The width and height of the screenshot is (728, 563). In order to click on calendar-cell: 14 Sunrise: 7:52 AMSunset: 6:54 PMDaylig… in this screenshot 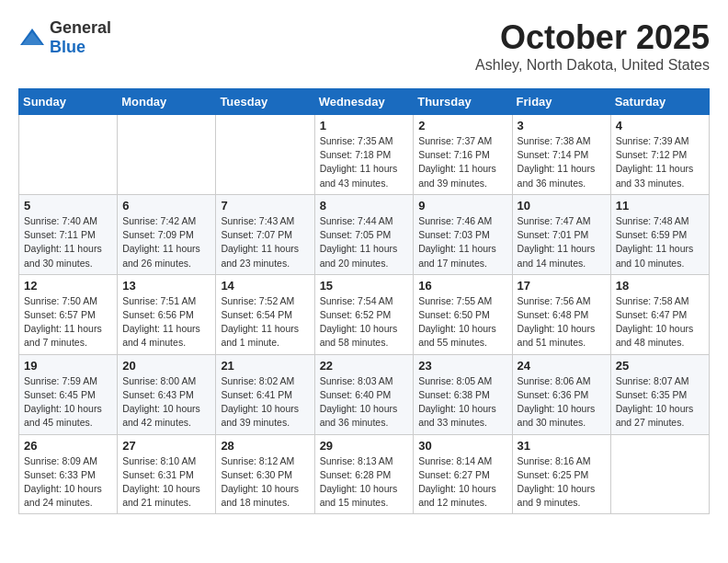, I will do `click(265, 315)`.